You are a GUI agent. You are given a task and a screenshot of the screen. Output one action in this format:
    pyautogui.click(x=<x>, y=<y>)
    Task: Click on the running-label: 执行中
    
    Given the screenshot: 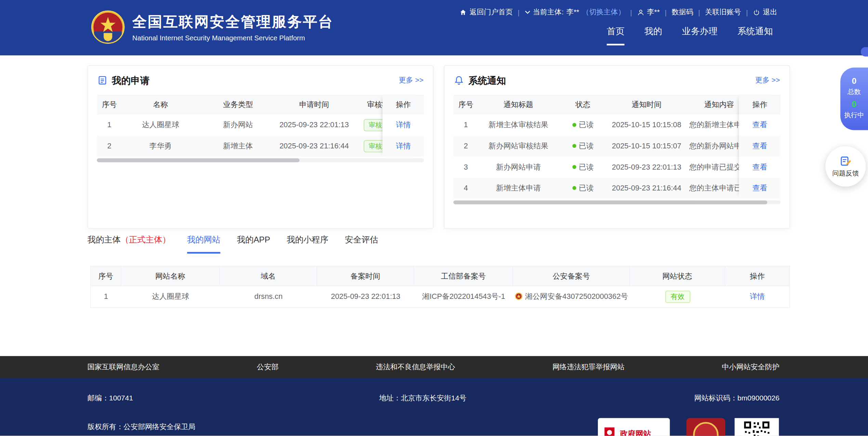 What is the action you would take?
    pyautogui.click(x=854, y=115)
    